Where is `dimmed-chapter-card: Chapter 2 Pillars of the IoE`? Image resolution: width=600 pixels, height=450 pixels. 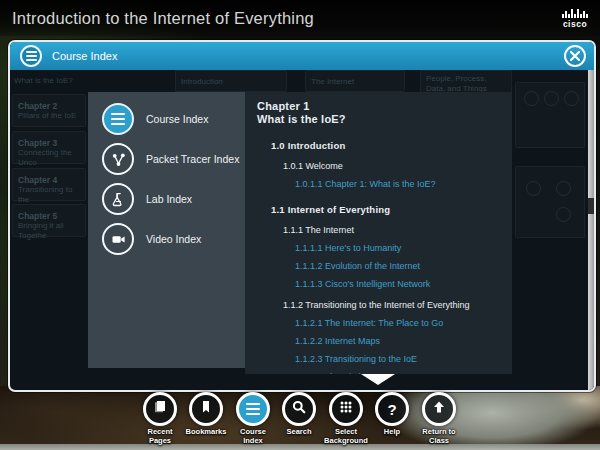 dimmed-chapter-card: Chapter 2 Pillars of the IoE is located at coordinates (49, 110).